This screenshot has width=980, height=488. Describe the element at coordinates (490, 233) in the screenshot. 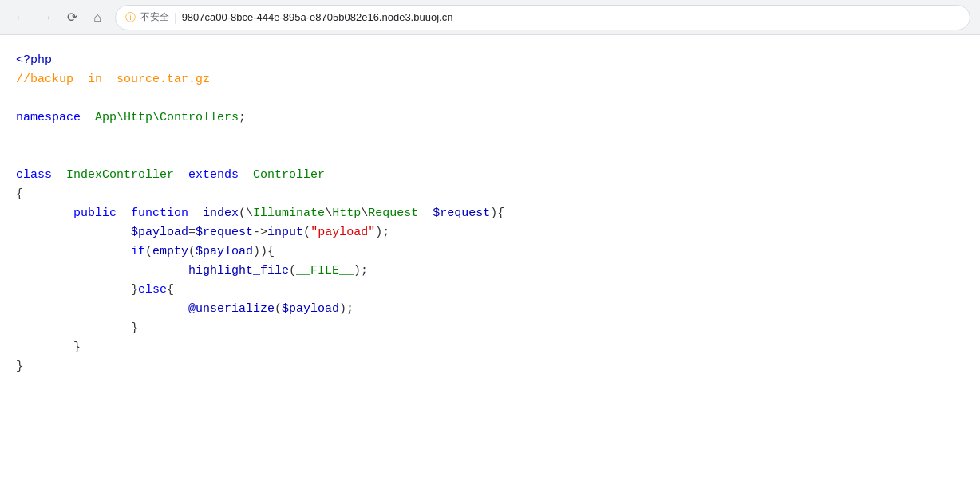

I see `code-line-10: $payload=$request->input("payload");` at that location.